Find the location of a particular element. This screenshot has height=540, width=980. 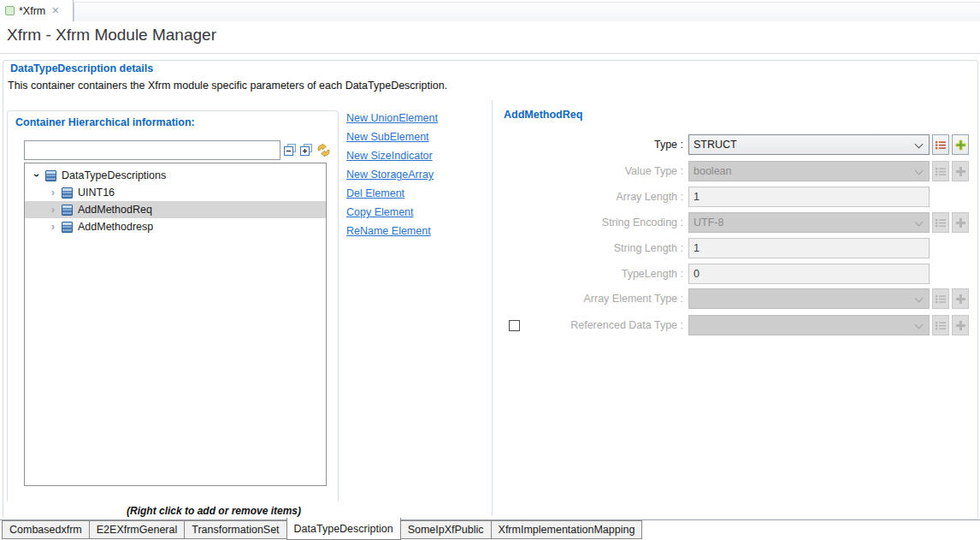

bottom-tab-row: Combasedxfrm E2EXfrmGeneral Transformati… is located at coordinates (322, 529).